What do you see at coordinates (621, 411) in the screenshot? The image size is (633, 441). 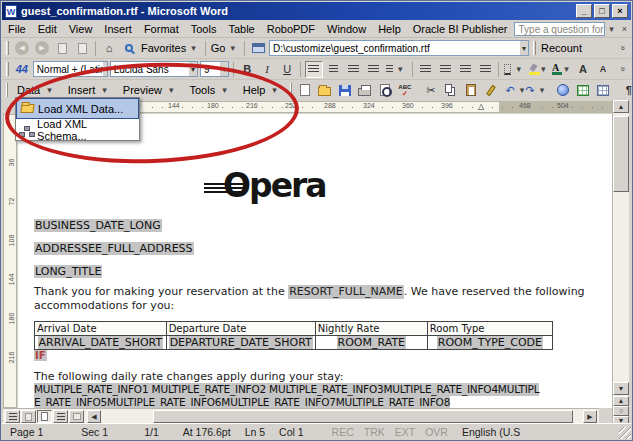 I see `select-browse-object-button: ○` at bounding box center [621, 411].